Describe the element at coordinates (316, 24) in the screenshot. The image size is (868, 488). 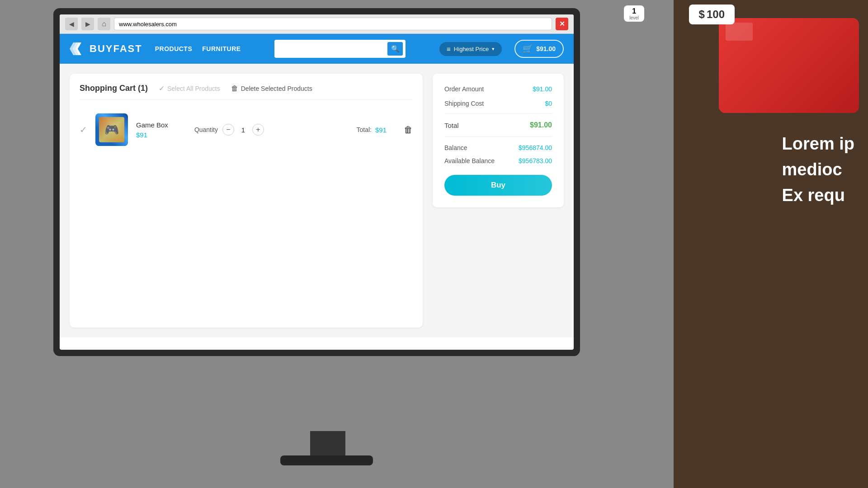
I see `browser-toolbar: ◀ ▶ ⌂ ✕` at that location.